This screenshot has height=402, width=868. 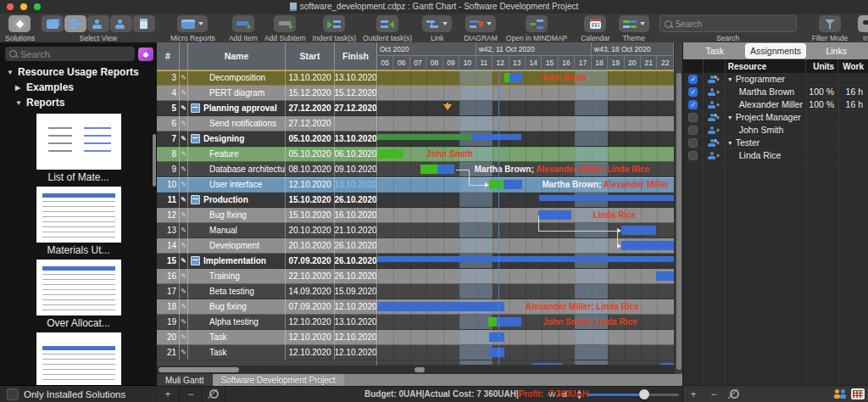 I want to click on resource-checkbox, so click(x=693, y=117).